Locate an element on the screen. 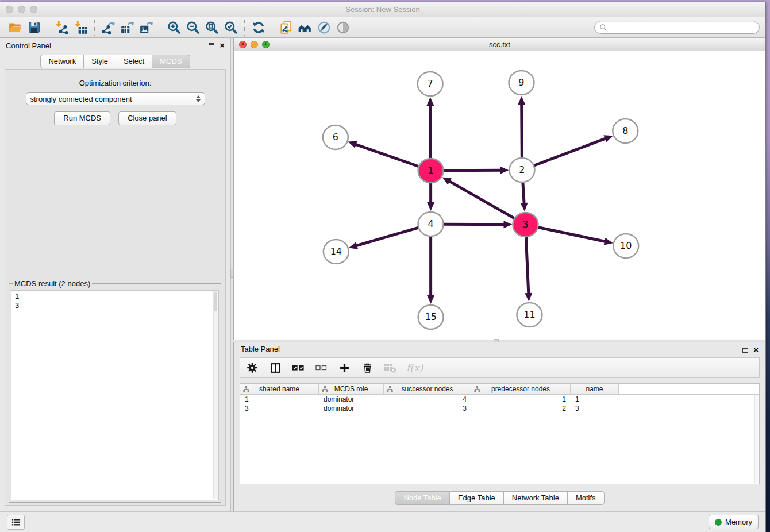 This screenshot has height=532, width=770. graph-node-label: 7 is located at coordinates (430, 84).